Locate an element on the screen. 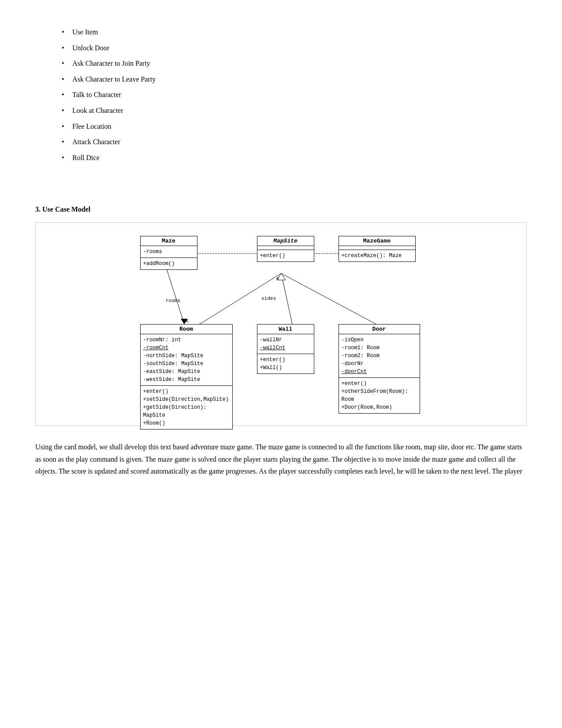  mazegame-methods: +createMaze(): Maze is located at coordinates (377, 256).